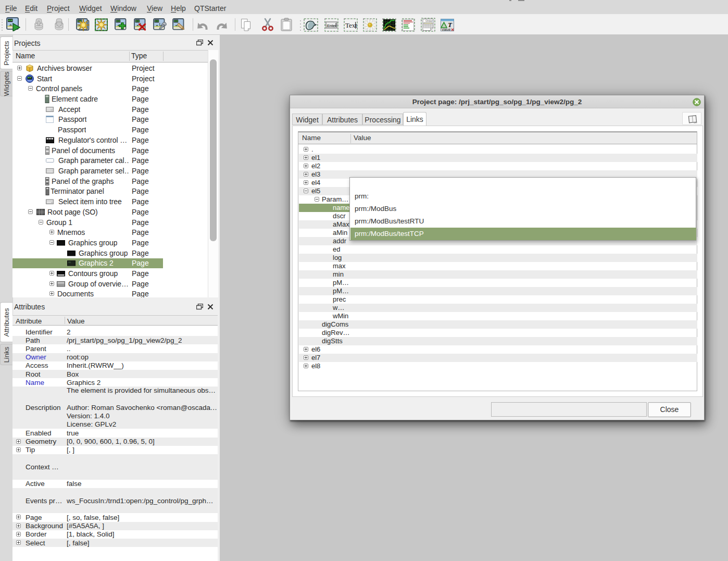 Image resolution: width=728 pixels, height=561 pixels. What do you see at coordinates (429, 21) in the screenshot?
I see `svg-text: Order` at bounding box center [429, 21].